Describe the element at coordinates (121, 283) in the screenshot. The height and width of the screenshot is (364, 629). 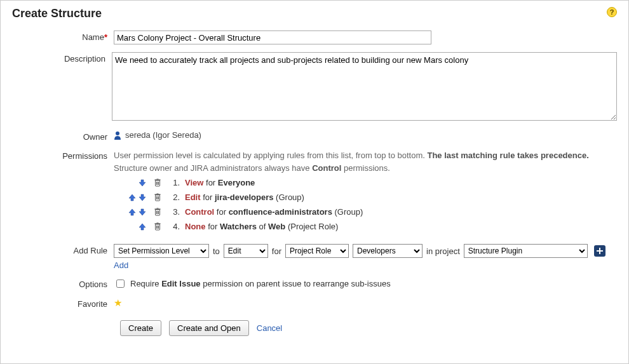
I see `options-checkbox` at that location.